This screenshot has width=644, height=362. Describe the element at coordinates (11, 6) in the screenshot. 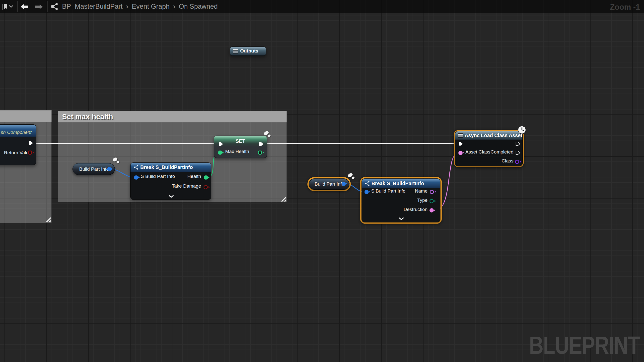

I see `bookmark-dropdown-button` at that location.